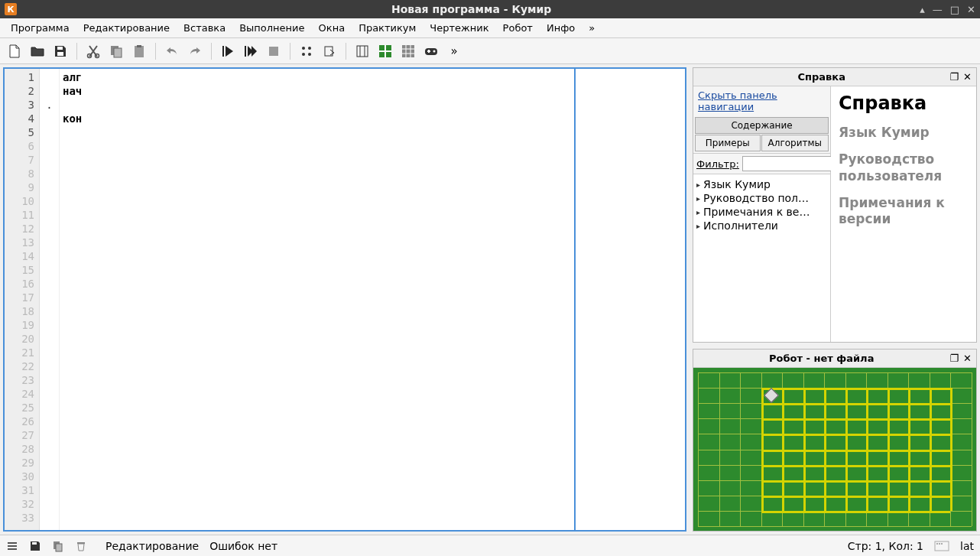  I want to click on tab-examples: Примеры, so click(728, 143).